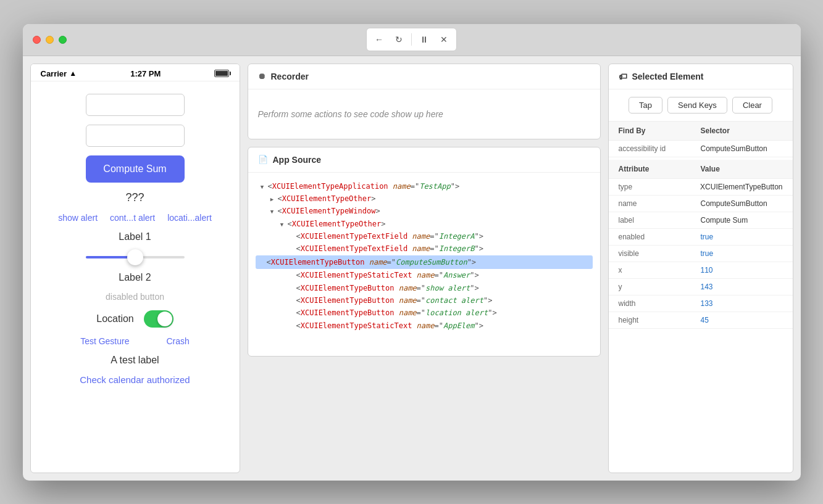 The width and height of the screenshot is (823, 504). What do you see at coordinates (701, 321) in the screenshot?
I see `attr-height: height 45` at bounding box center [701, 321].